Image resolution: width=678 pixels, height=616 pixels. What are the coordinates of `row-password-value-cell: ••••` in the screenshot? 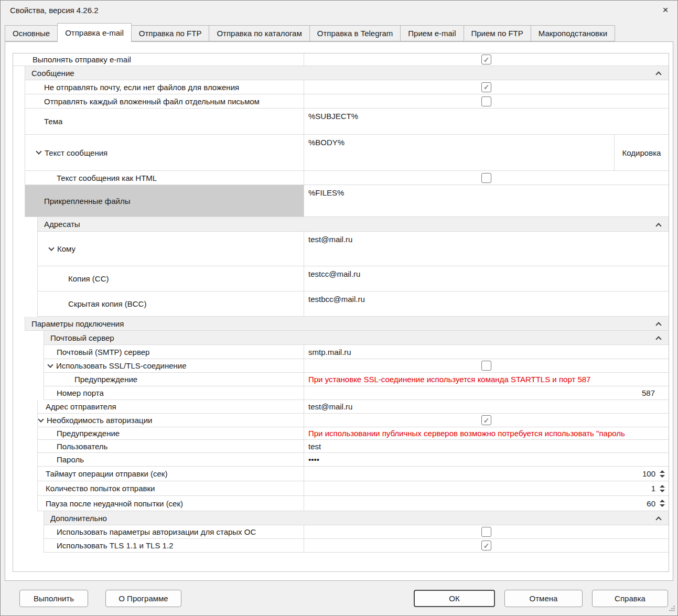 It's located at (487, 459).